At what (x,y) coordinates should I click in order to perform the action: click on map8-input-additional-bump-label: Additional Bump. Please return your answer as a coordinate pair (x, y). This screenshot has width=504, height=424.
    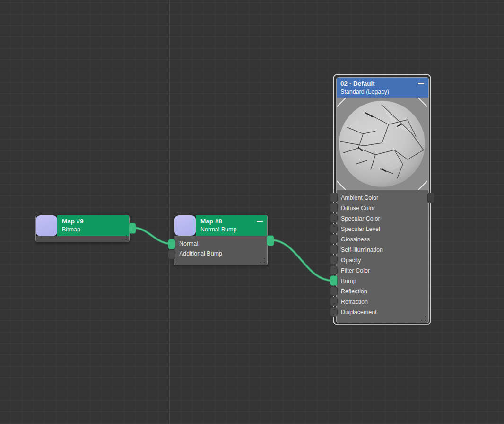
    Looking at the image, I should click on (200, 254).